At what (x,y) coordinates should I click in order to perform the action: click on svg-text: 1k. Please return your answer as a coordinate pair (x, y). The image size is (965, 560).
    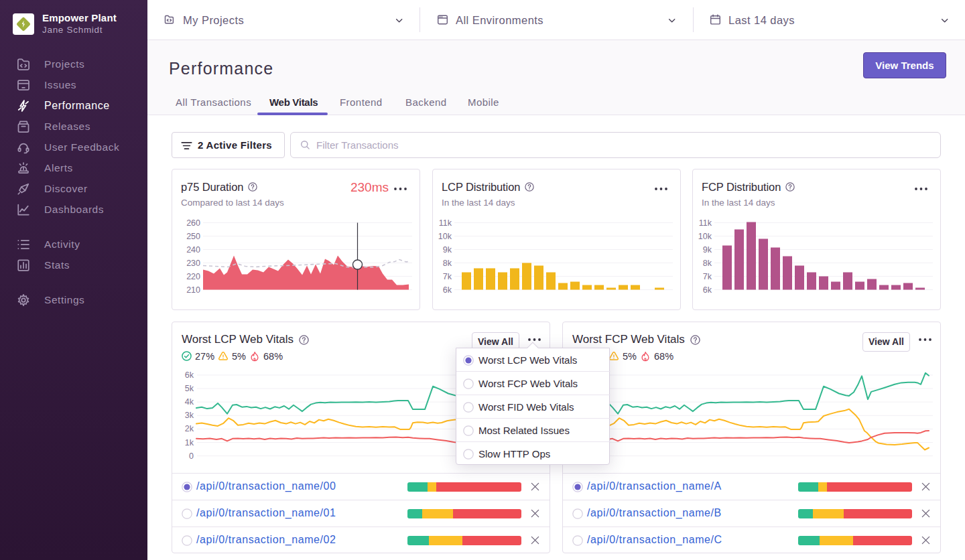
    Looking at the image, I should click on (190, 443).